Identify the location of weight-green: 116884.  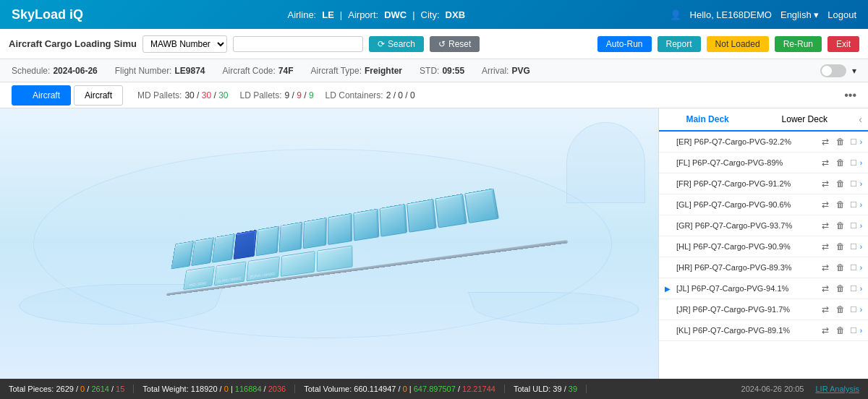
(249, 389).